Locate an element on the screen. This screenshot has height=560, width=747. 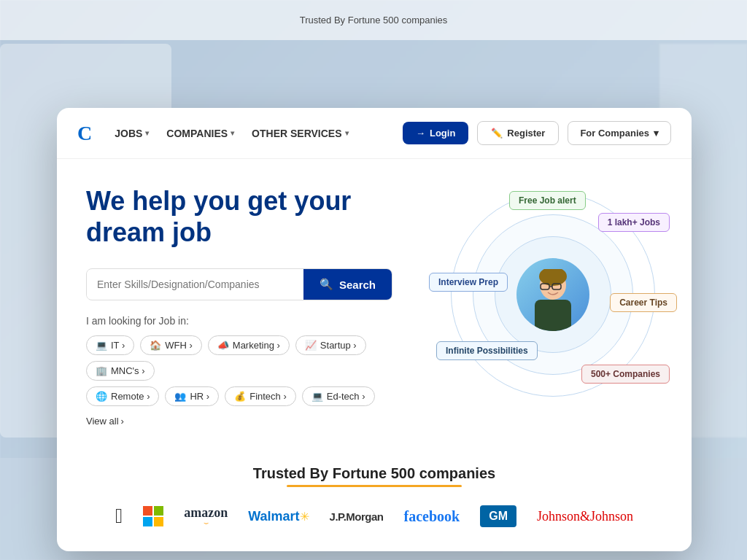
label-interview-prep: Interview Prep is located at coordinates (468, 282).